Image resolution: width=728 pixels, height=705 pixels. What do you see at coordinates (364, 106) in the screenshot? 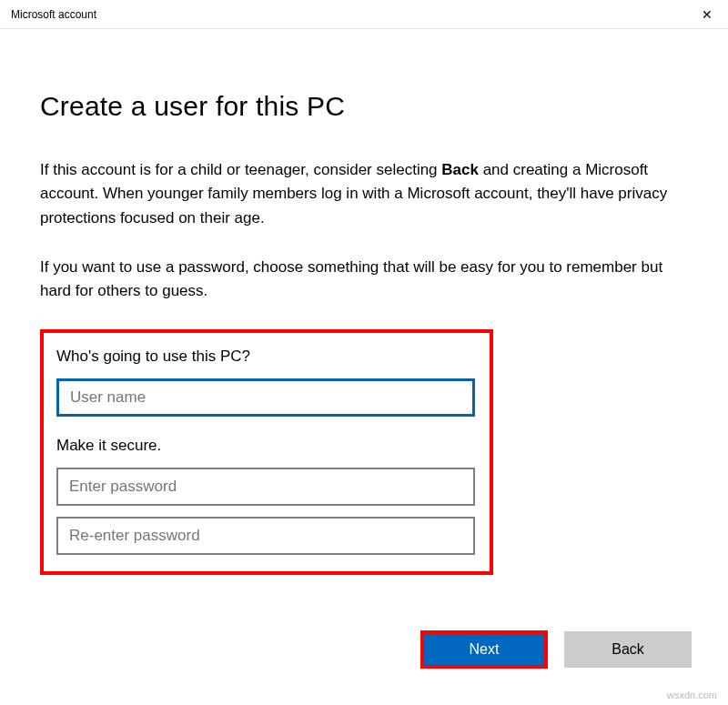
I see `page-heading: Create a user for this PC` at bounding box center [364, 106].